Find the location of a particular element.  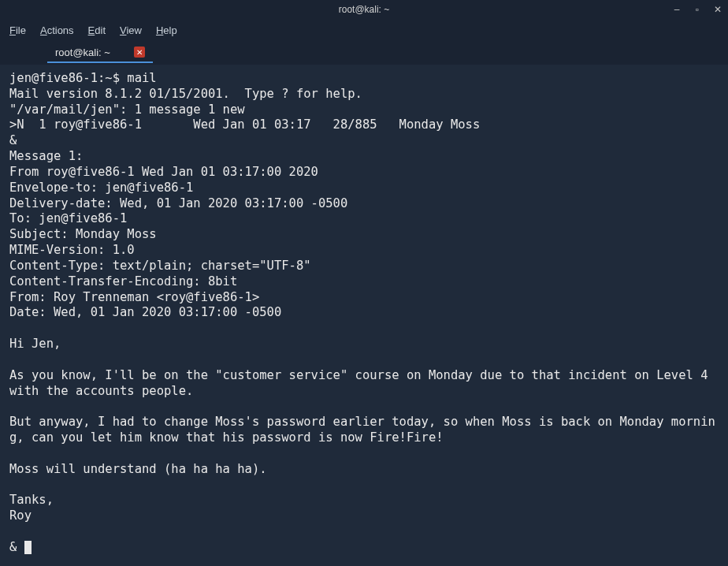

terminal-line: jen@five86-1:~$ mail is located at coordinates (364, 79).